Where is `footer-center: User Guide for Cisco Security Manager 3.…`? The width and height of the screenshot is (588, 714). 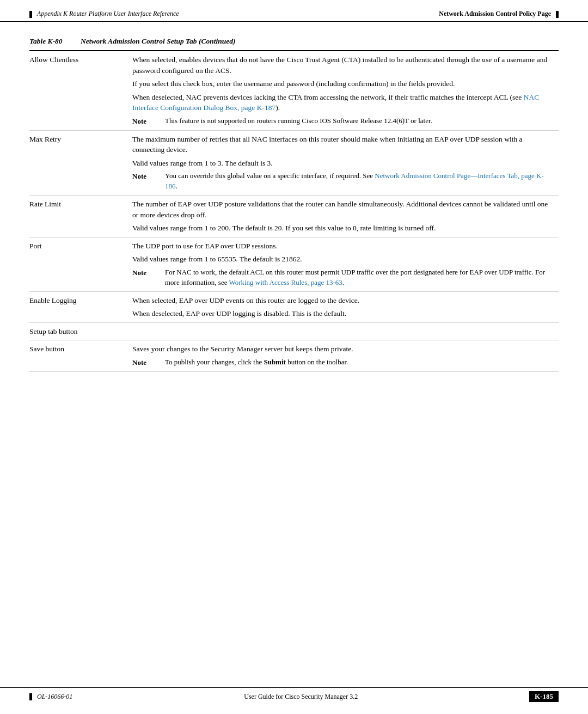
footer-center: User Guide for Cisco Security Manager 3.… is located at coordinates (301, 697).